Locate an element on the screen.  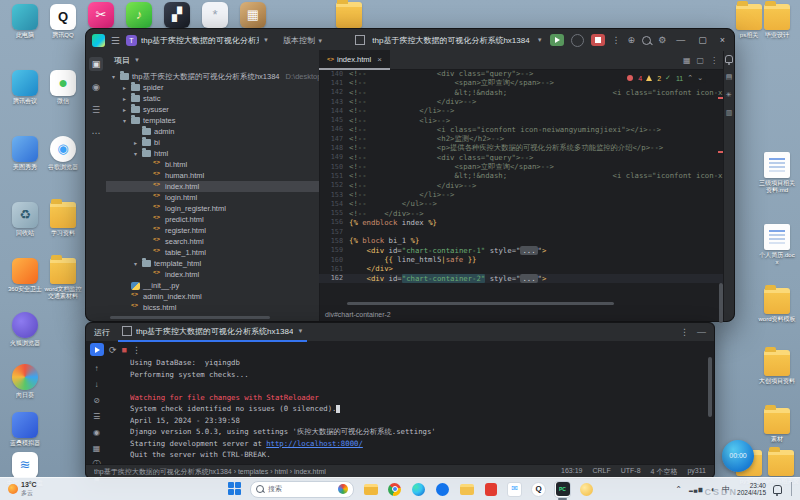
status-breadcrumb: thp基于疾控大数据的可视化分析系统hx1384 › templates › h… is located at coordinates (210, 472).